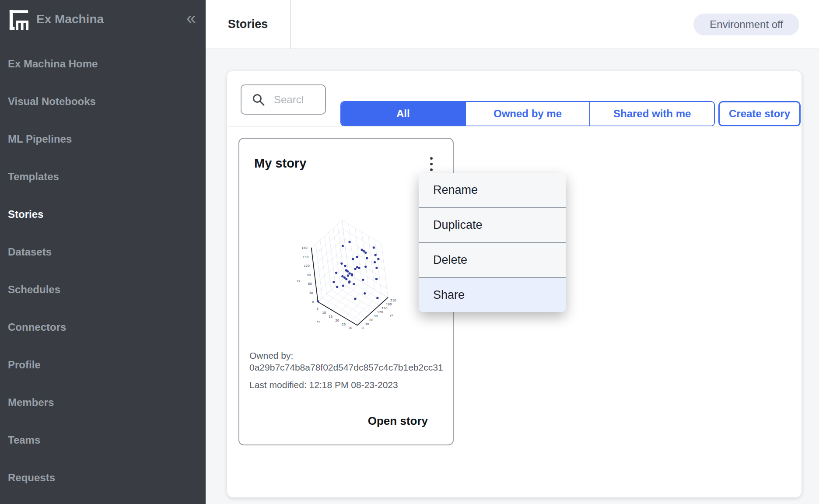 The width and height of the screenshot is (819, 504). What do you see at coordinates (392, 315) in the screenshot?
I see `svg-text: ys` at bounding box center [392, 315].